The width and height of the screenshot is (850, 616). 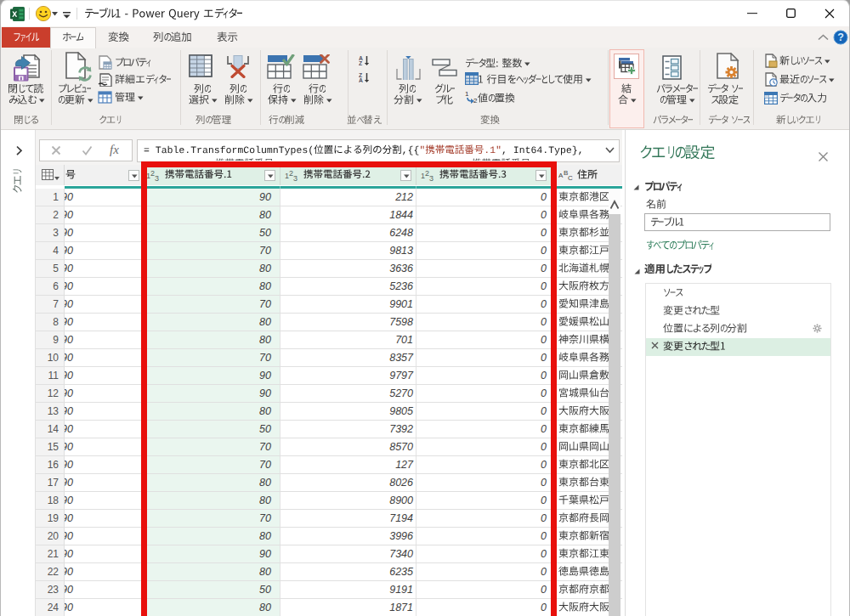 I want to click on svg-text: A, so click(x=360, y=80).